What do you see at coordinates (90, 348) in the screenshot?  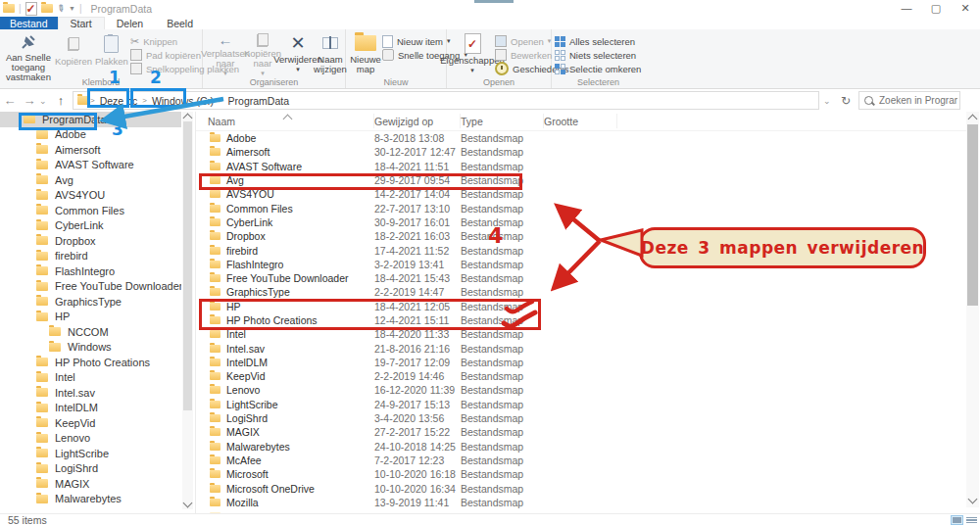 I see `sidebar-tree-item: Windows` at bounding box center [90, 348].